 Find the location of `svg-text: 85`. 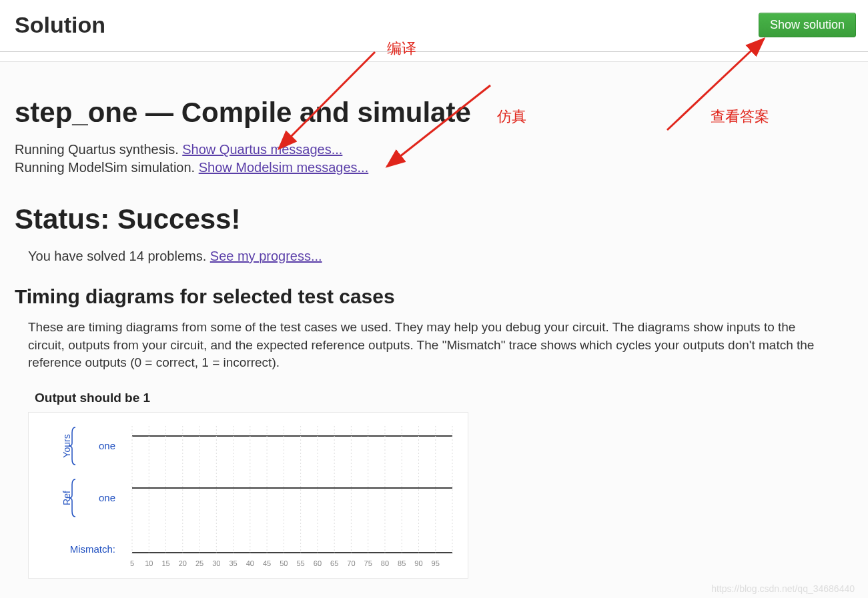

svg-text: 85 is located at coordinates (402, 563).